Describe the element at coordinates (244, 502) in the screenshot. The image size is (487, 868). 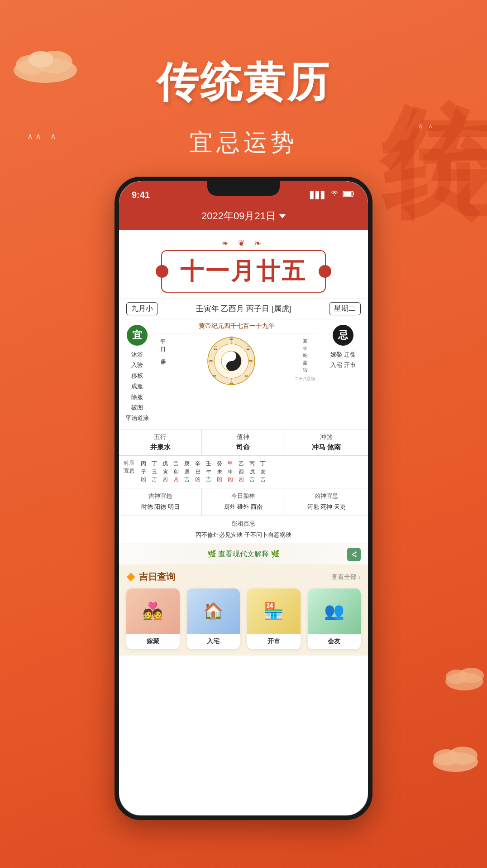
I see `shen-row: 吉神宜趋 时德 阳德 明日 今日胎神 厨灶 碓外 西南 凶神宜忌 河魁 死神 天…` at that location.